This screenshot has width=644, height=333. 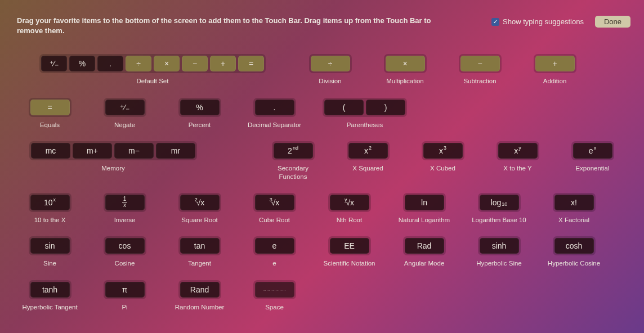 I want to click on item-angular-mode: Rad Angular Mode, so click(x=424, y=252).